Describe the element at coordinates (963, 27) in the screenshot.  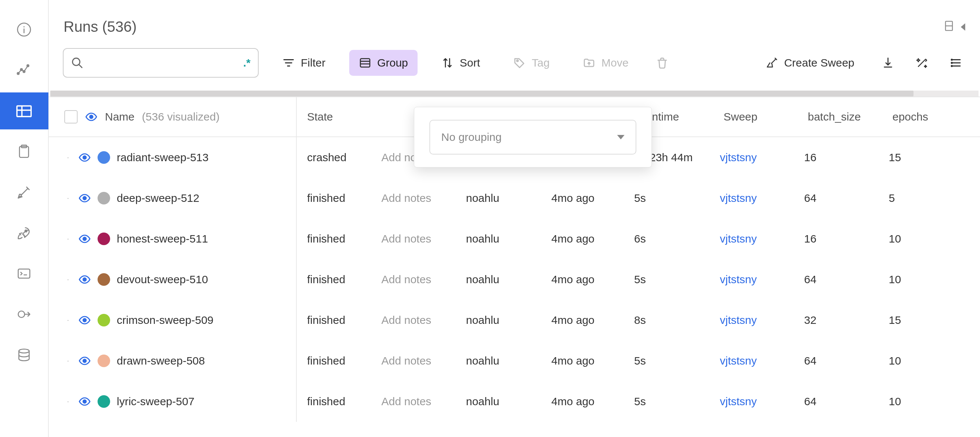
I see `collapse-panel-button` at that location.